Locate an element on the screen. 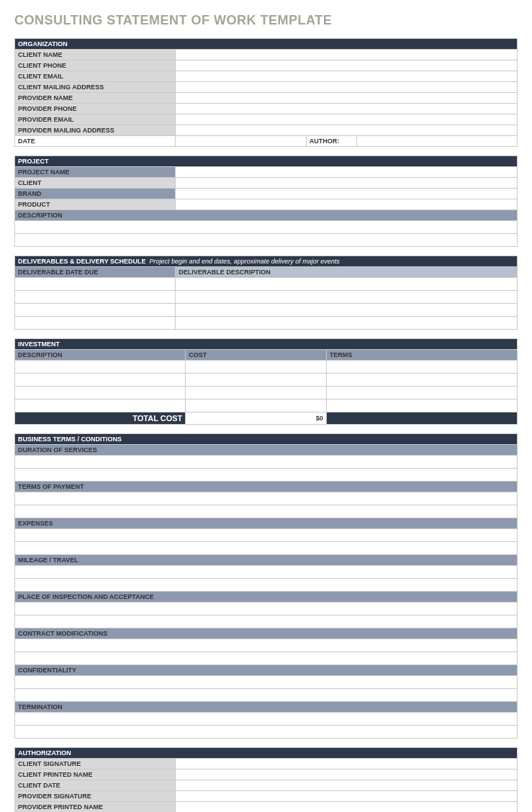 This screenshot has width=532, height=812. input-author is located at coordinates (436, 141).